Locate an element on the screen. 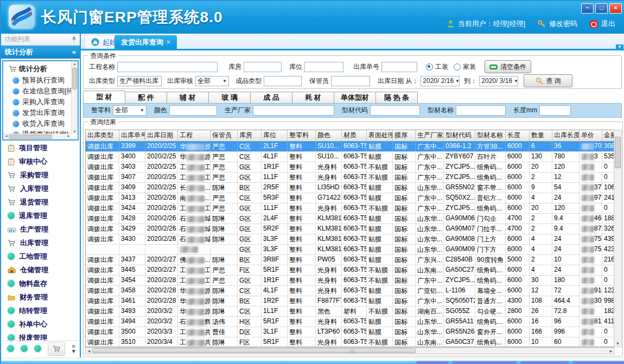  sidebar-item-退库管理: 退库管理 is located at coordinates (40, 216).